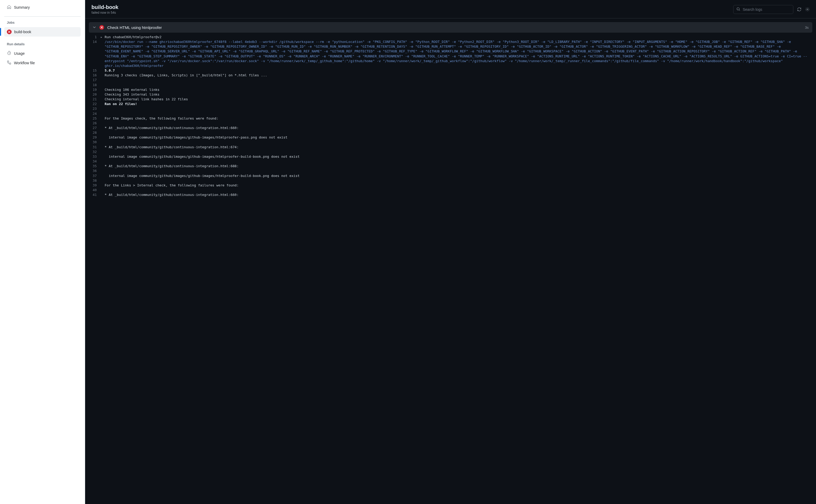 The width and height of the screenshot is (816, 504). I want to click on log-line: 30, so click(450, 142).